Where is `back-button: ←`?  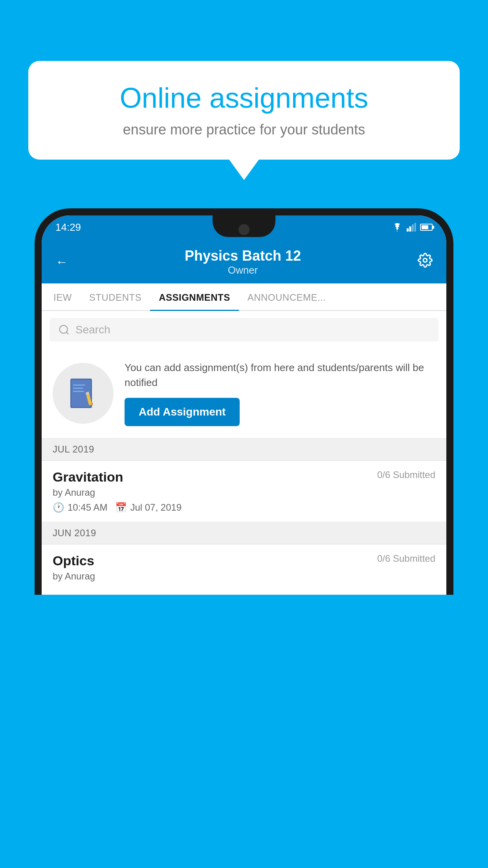 back-button: ← is located at coordinates (62, 262).